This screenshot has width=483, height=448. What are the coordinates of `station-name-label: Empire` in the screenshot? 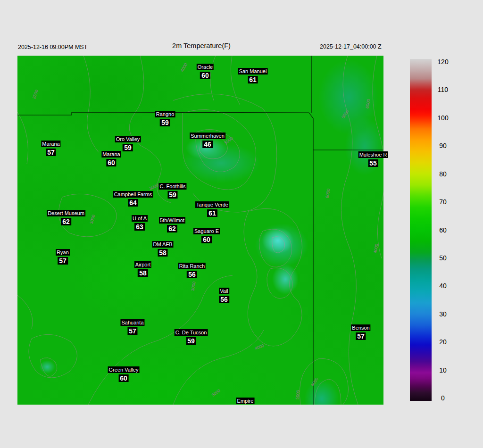 It's located at (245, 401).